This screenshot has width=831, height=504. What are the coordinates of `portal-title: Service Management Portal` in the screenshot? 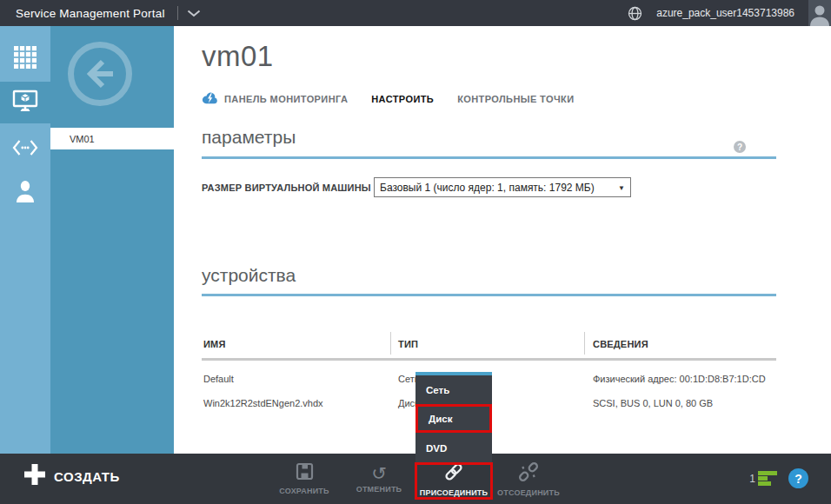 It's located at (90, 14).